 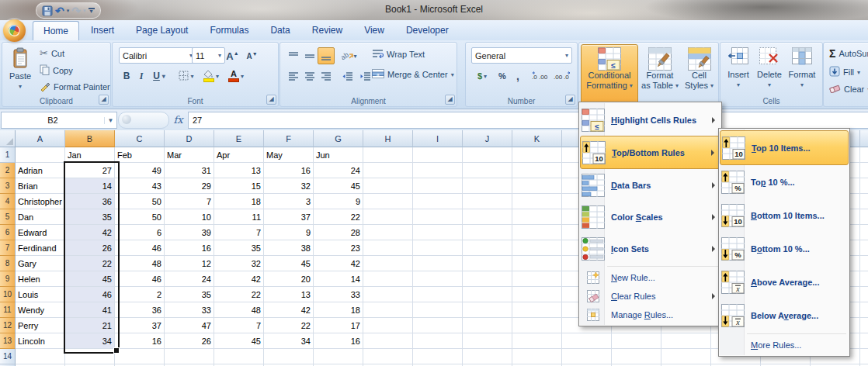 I want to click on cell-D3: 29, so click(x=189, y=186).